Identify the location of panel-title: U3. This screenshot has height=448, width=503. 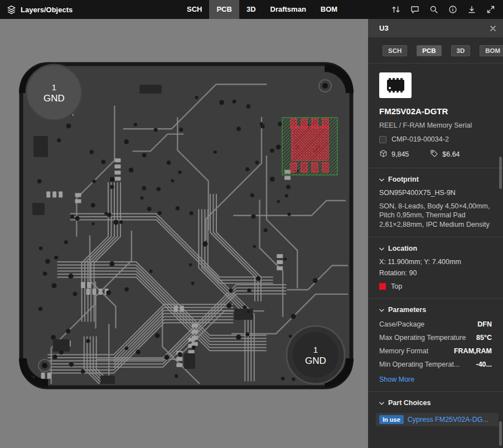
(384, 28).